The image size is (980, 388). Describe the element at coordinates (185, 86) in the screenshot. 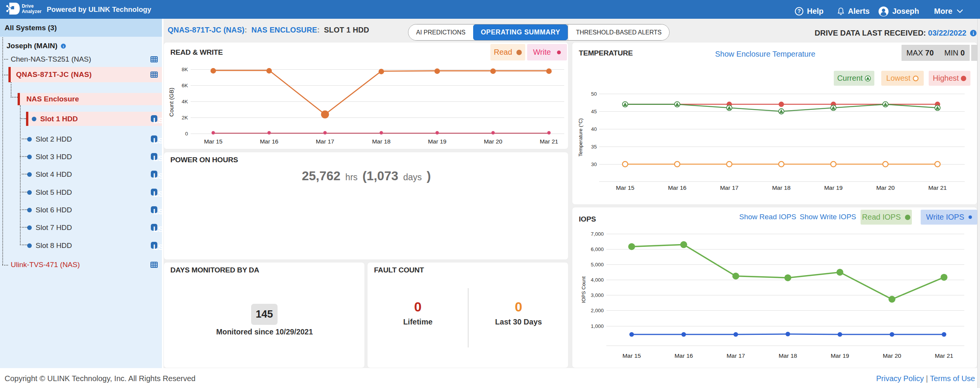

I see `svg-text: 6K` at that location.